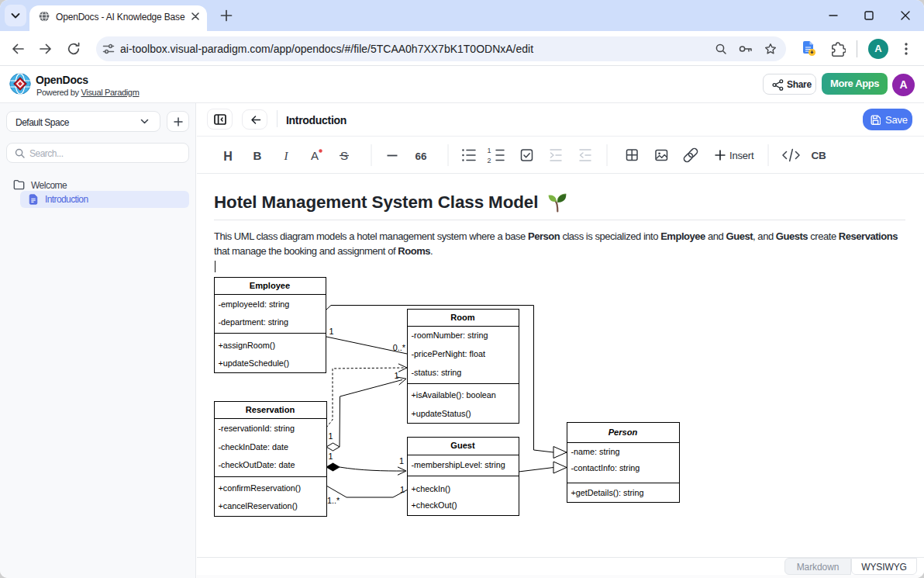 This screenshot has height=578, width=924. I want to click on svg-text: -contactInfo: string, so click(606, 468).